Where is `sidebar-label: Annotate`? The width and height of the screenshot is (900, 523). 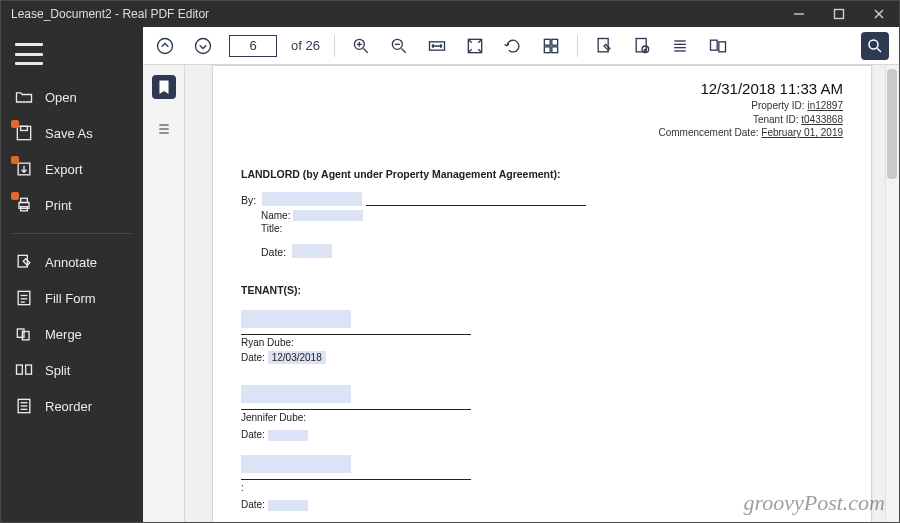 sidebar-label: Annotate is located at coordinates (71, 262).